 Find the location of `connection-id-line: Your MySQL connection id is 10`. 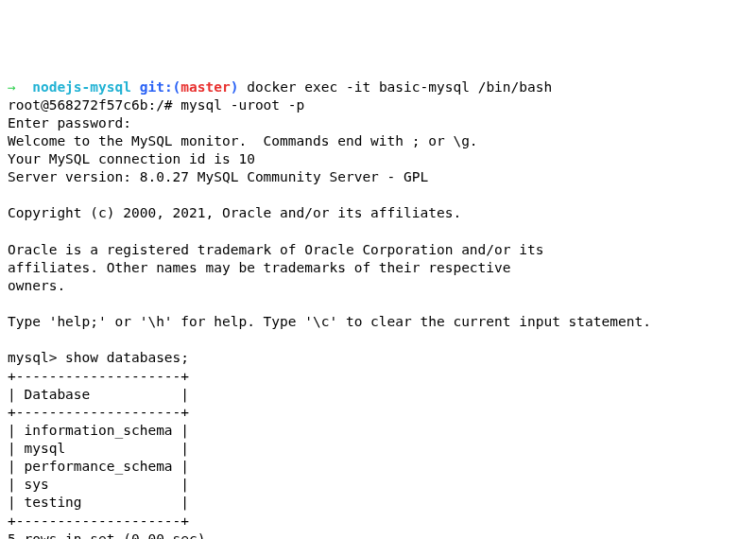

connection-id-line: Your MySQL connection id is 10 is located at coordinates (378, 159).